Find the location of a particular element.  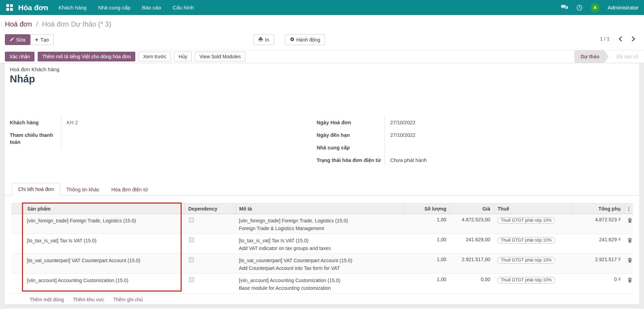

create-button: + Tạo is located at coordinates (42, 40).